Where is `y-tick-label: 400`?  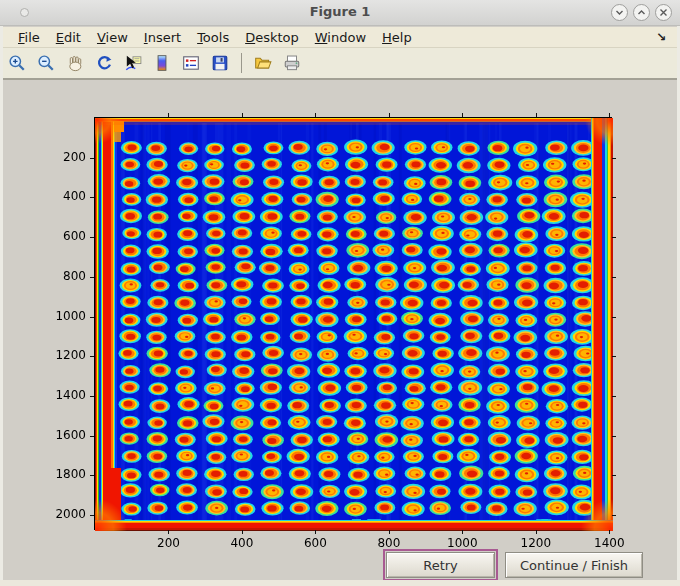 y-tick-label: 400 is located at coordinates (74, 196).